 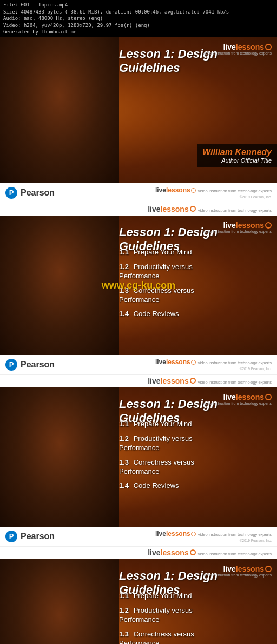 What do you see at coordinates (196, 467) in the screenshot?
I see `lesson-item-3-3: 1.3 Correctness versusPerformance` at bounding box center [196, 467].